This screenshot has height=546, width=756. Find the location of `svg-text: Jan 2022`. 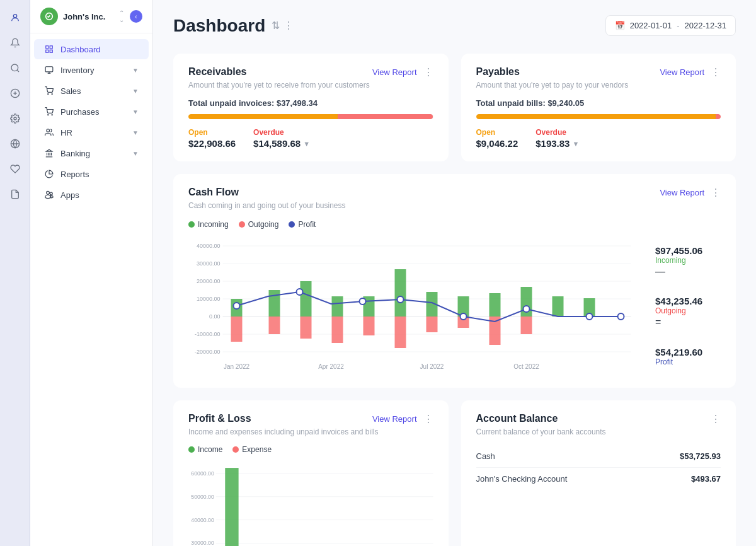

svg-text: Jan 2022 is located at coordinates (237, 367).